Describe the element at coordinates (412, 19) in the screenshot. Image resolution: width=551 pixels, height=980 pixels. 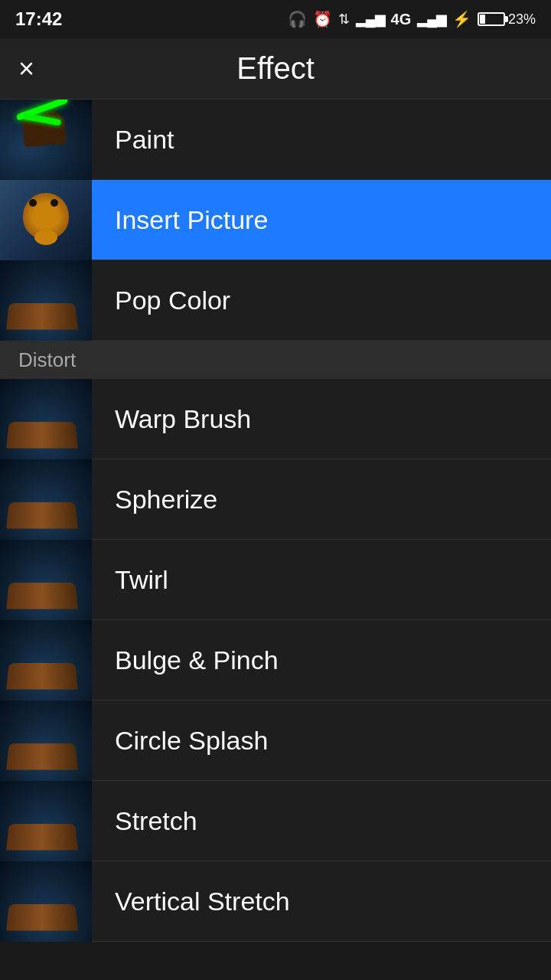
I see `status-icons: 🎧 ⏰ ⇅ ▂▄▆ 4G ▂▄▆ ⚡ 23%` at that location.